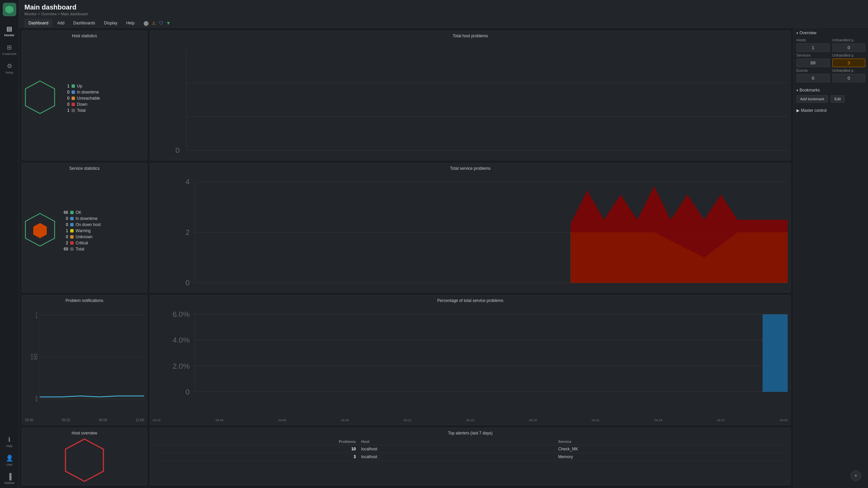 The width and height of the screenshot is (868, 488). Describe the element at coordinates (9, 442) in the screenshot. I see `sidebar-item-help: ℹ Help` at that location.